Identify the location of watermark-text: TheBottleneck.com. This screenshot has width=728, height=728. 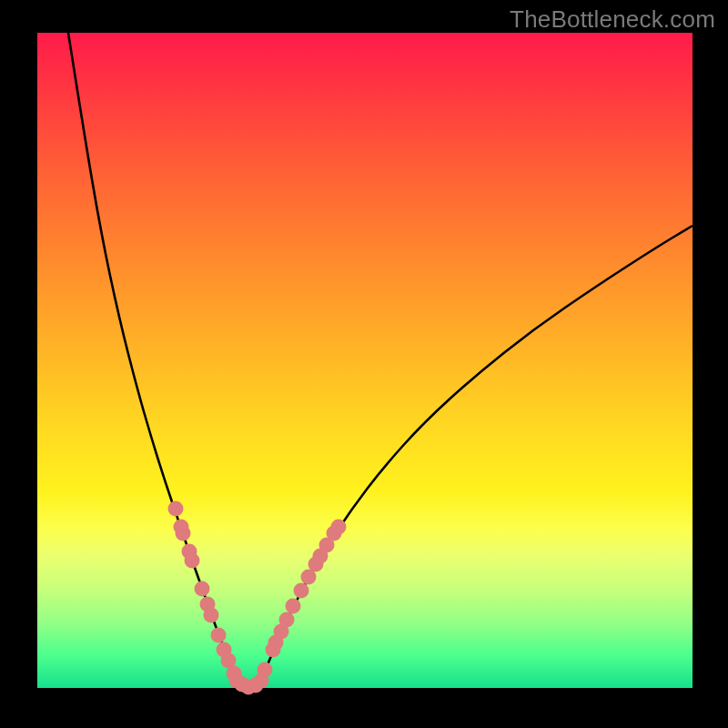
(612, 20).